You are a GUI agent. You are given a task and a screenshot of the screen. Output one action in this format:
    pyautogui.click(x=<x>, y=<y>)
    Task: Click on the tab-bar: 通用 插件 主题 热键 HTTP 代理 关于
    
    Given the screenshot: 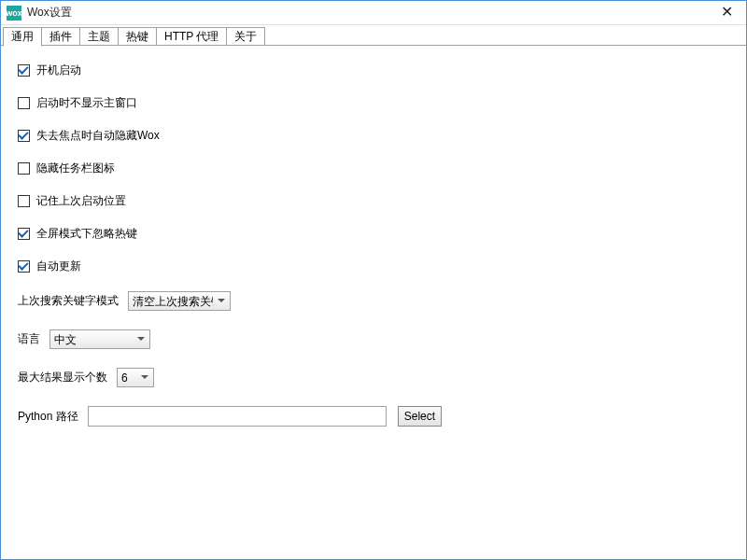 What is the action you would take?
    pyautogui.click(x=374, y=35)
    